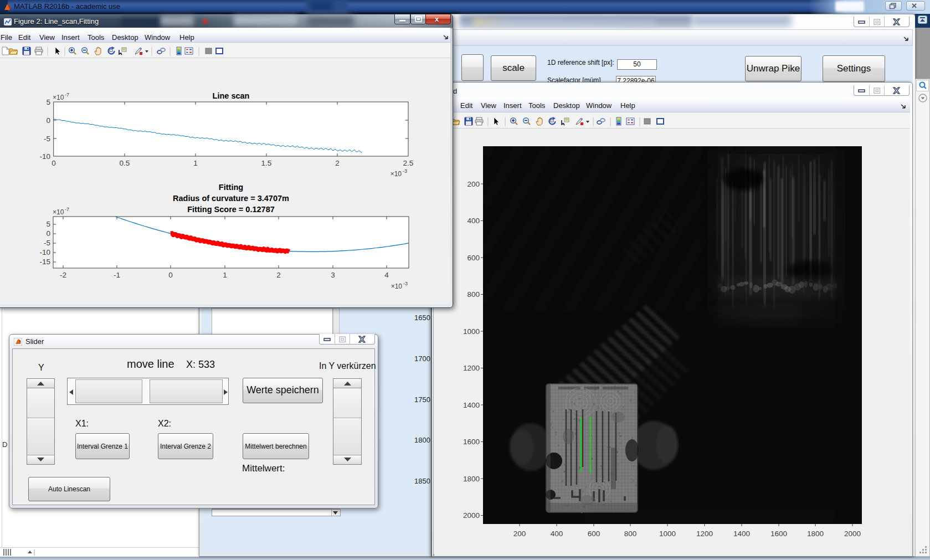 The height and width of the screenshot is (560, 930). I want to click on svg-text: 1.5, so click(267, 163).